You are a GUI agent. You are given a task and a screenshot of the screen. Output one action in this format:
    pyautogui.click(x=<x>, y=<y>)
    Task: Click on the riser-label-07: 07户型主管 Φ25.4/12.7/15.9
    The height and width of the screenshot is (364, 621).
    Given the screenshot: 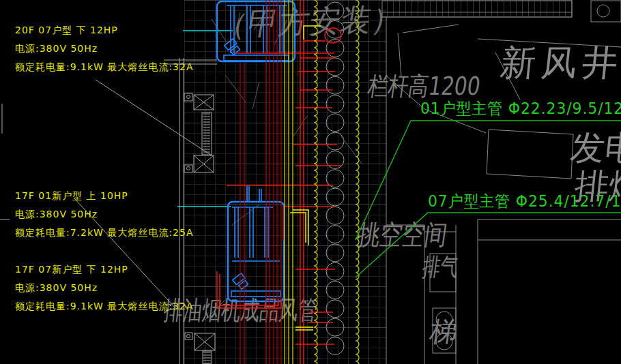 What is the action you would take?
    pyautogui.click(x=524, y=202)
    